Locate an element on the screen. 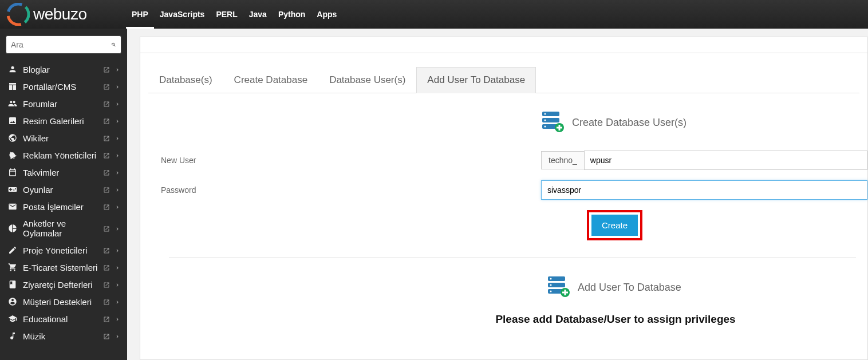 The width and height of the screenshot is (868, 360). calendar-icon is located at coordinates (13, 172).